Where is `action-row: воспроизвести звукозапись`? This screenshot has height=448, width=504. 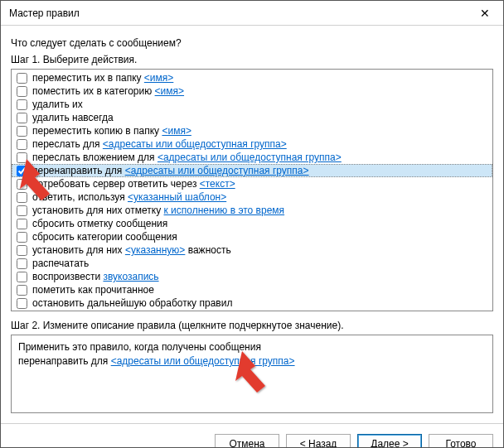 action-row: воспроизвести звукозапись is located at coordinates (252, 277).